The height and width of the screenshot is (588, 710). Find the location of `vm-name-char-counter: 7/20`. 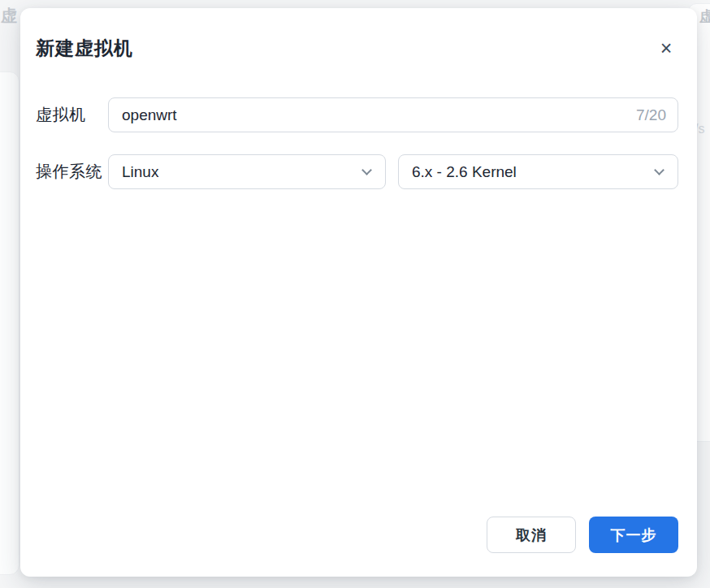

vm-name-char-counter: 7/20 is located at coordinates (656, 115).